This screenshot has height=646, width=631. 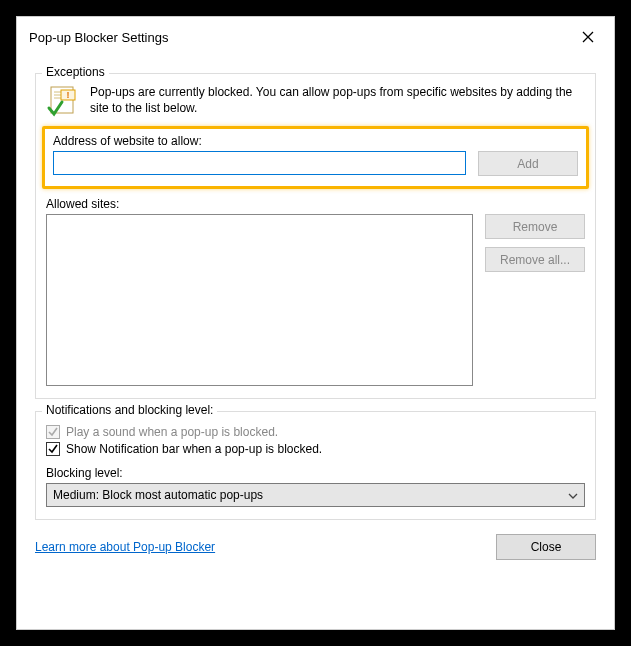 What do you see at coordinates (130, 410) in the screenshot?
I see `notifications-label: Notifications and blocking level:` at bounding box center [130, 410].